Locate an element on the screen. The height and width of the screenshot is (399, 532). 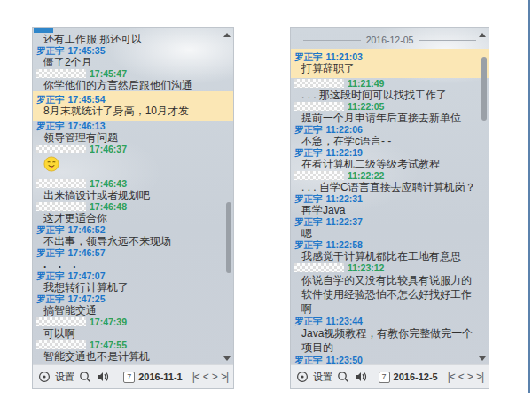
chat-message: 僵了2个月 is located at coordinates (133, 62).